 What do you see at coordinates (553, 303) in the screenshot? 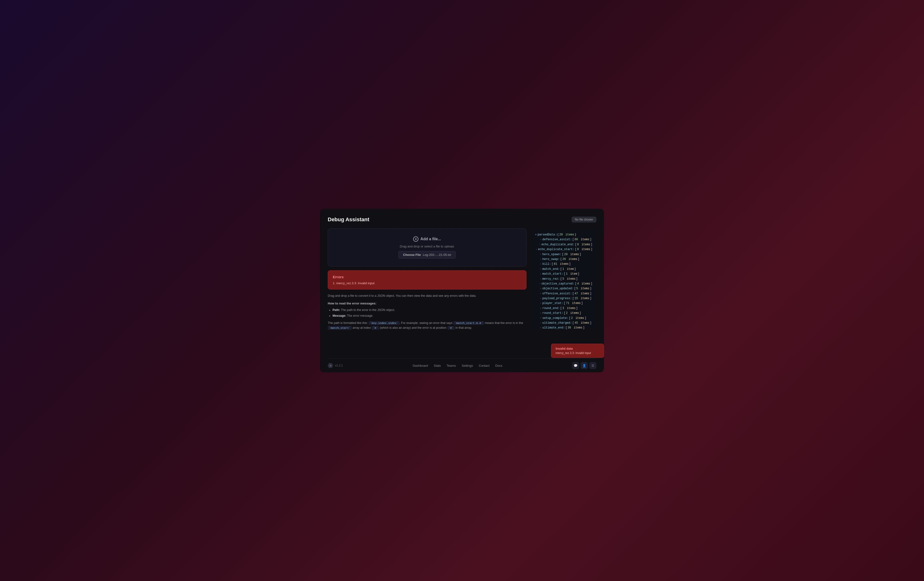
I see `item-key: player_stat:` at bounding box center [553, 303].